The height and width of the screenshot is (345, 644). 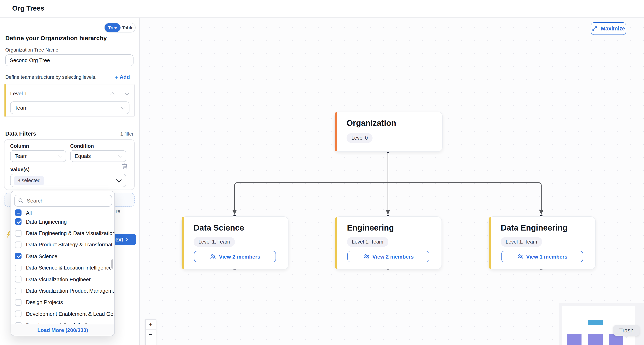 What do you see at coordinates (19, 94) in the screenshot?
I see `level-title: Level 1` at bounding box center [19, 94].